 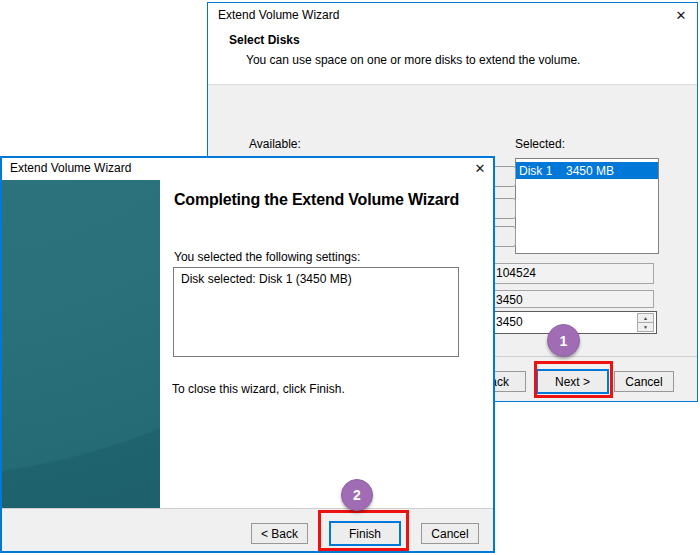 What do you see at coordinates (540, 144) in the screenshot?
I see `selected-label: Selected:` at bounding box center [540, 144].